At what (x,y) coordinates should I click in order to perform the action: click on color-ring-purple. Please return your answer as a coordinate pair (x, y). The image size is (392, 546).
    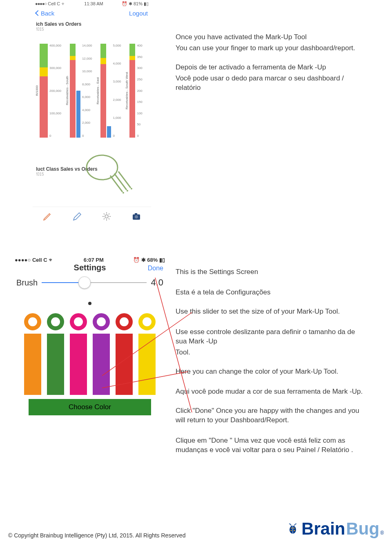
    Looking at the image, I should click on (101, 322).